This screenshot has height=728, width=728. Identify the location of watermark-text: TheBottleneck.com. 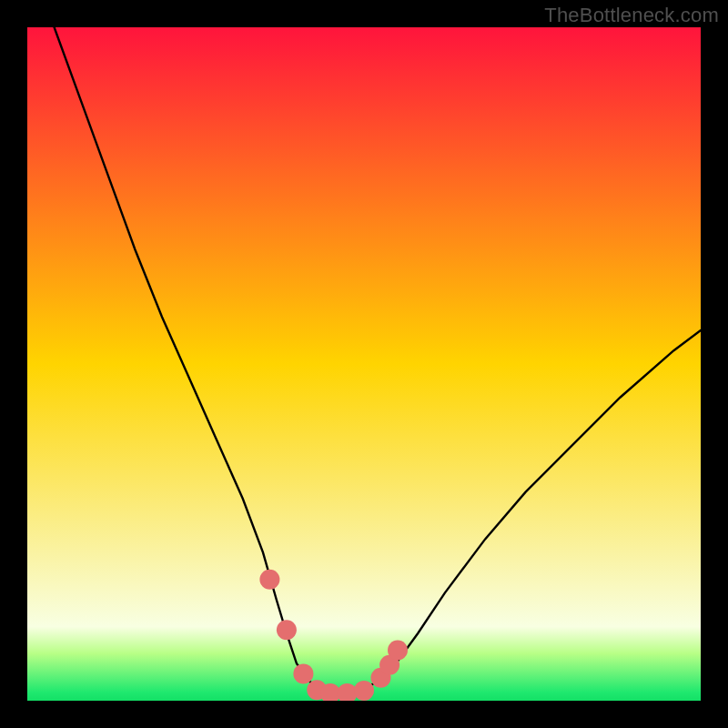
(632, 15).